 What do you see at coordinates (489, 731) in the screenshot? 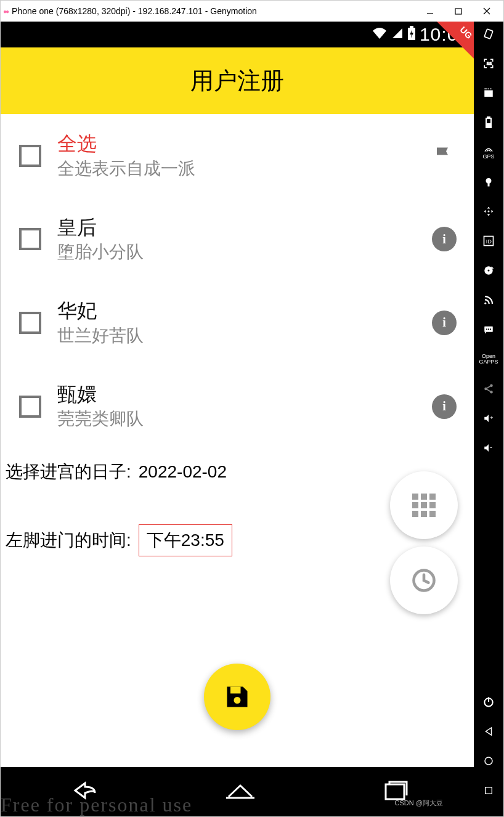
I see `nav-back-icon` at bounding box center [489, 731].